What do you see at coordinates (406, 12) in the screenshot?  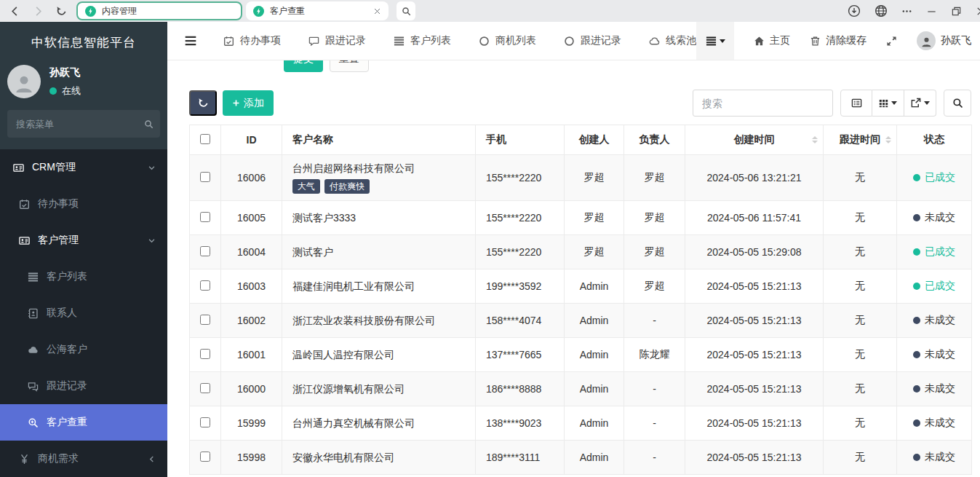 I see `search-icon` at bounding box center [406, 12].